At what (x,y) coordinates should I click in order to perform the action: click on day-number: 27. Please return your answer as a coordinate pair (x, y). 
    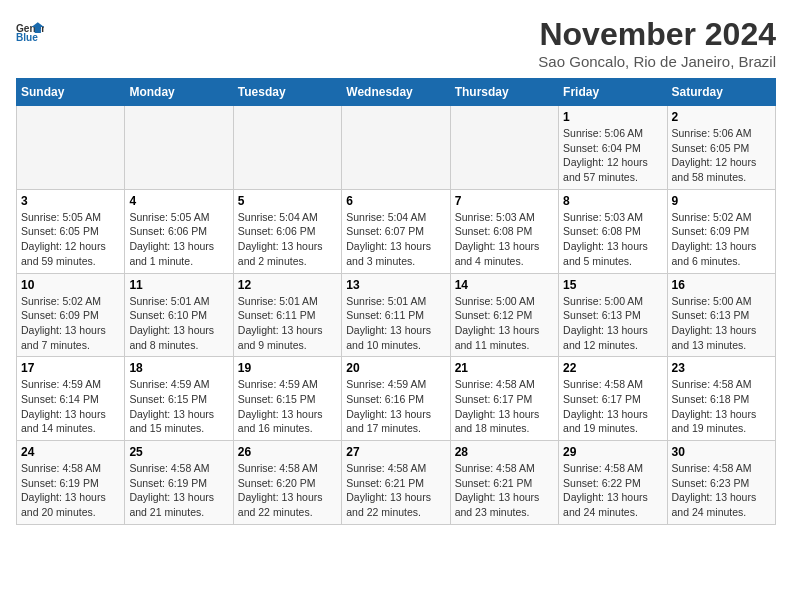
    Looking at the image, I should click on (396, 452).